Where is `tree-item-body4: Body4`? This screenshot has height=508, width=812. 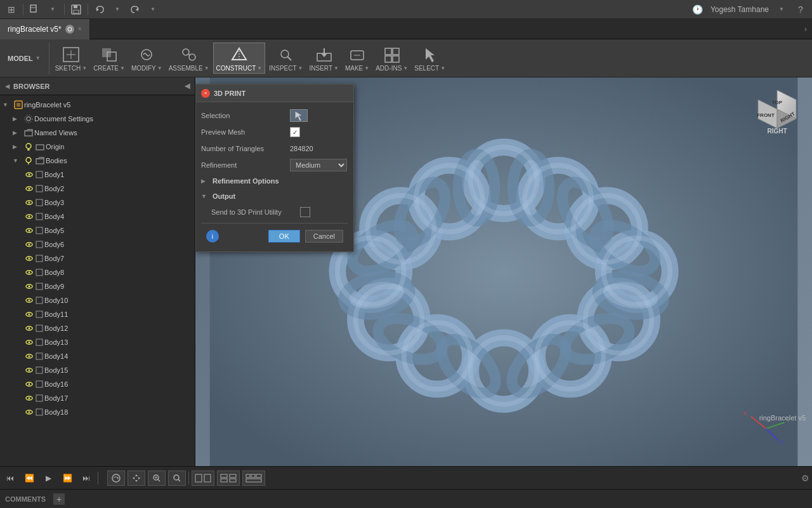 tree-item-body4: Body4 is located at coordinates (98, 217).